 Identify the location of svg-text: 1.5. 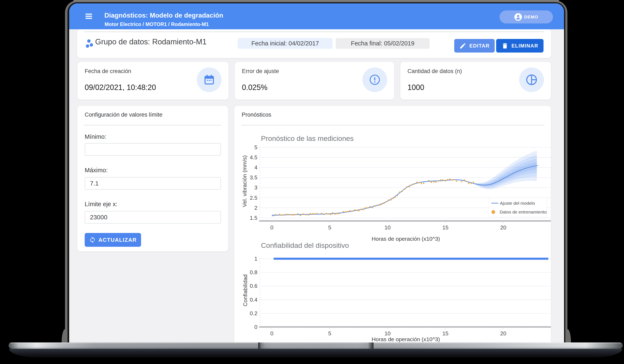
(254, 218).